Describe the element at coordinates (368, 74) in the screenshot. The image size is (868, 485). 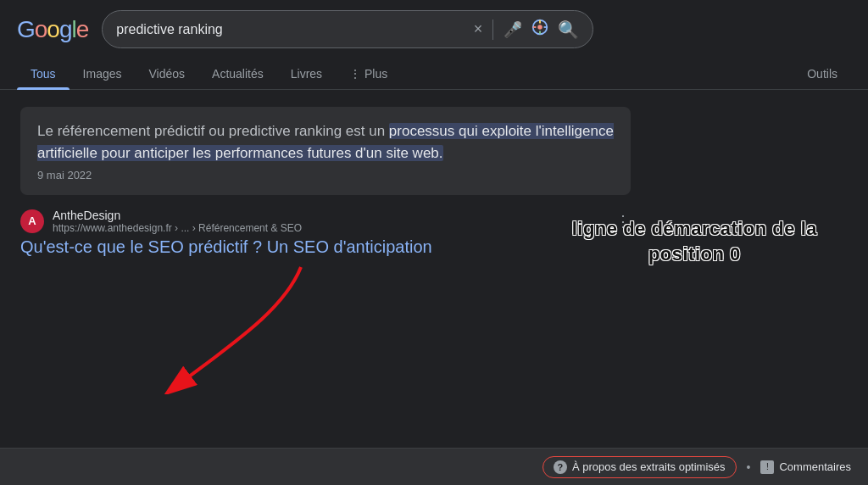
I see `nav-item-plus: ⋮ Plus` at that location.